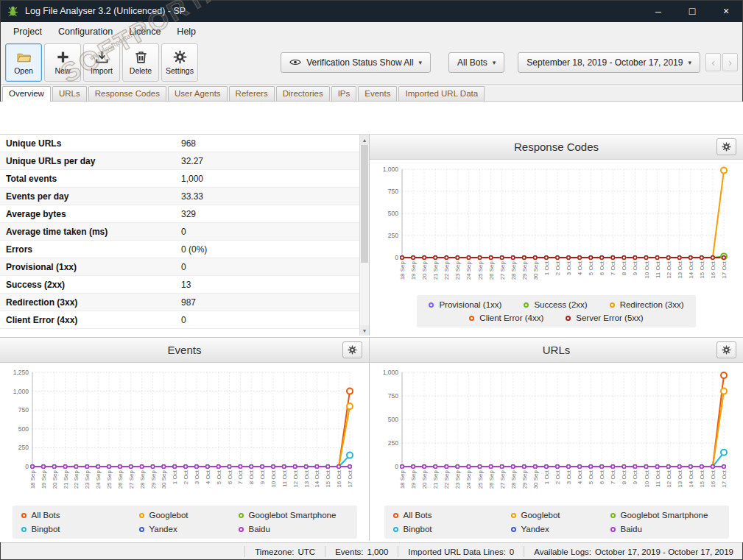 The image size is (743, 560). Describe the element at coordinates (186, 143) in the screenshot. I see `stat-value: 968` at that location.